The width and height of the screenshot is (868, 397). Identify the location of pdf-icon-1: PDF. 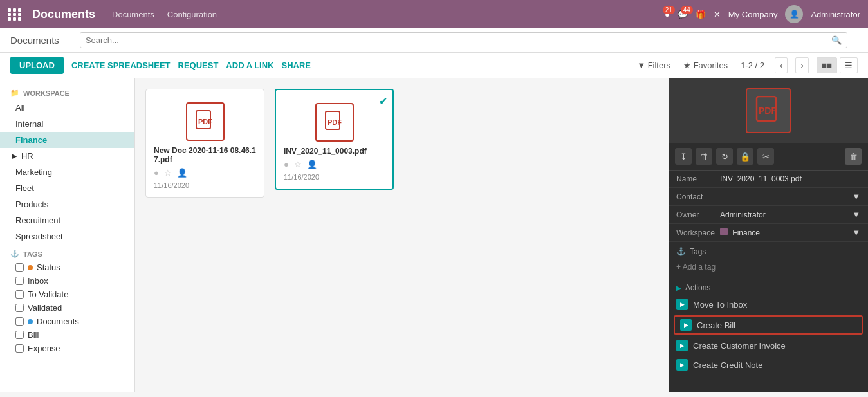
(335, 122).